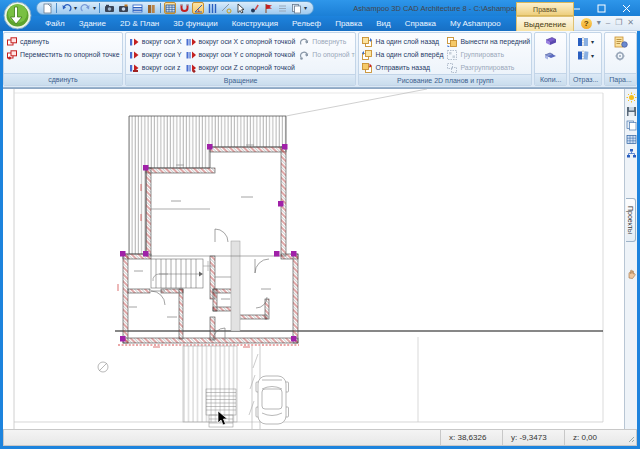 The image size is (640, 449). Describe the element at coordinates (586, 42) in the screenshot. I see `mirror-horizontal-button: ▾` at that location.